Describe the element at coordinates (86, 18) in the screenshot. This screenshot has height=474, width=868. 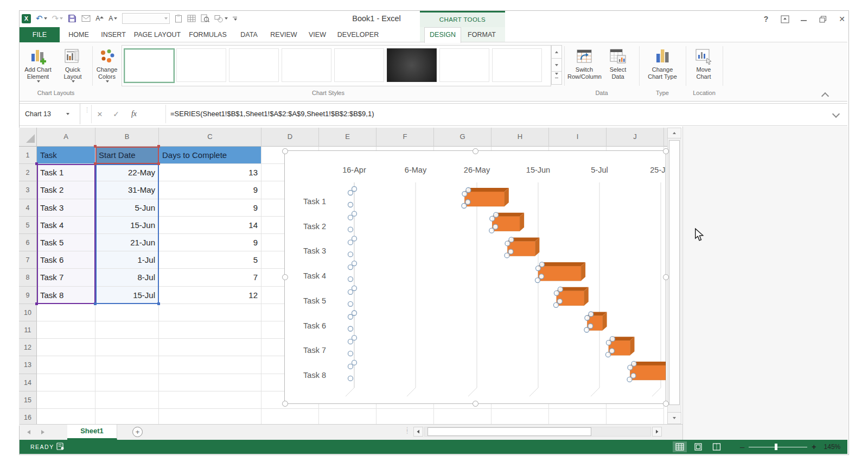
I see `email-icon` at that location.